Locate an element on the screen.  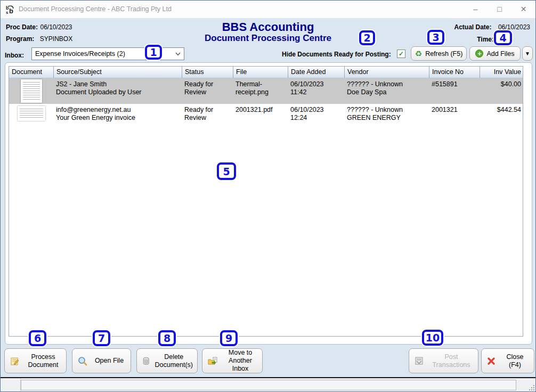
move-folder-icon is located at coordinates (213, 361).